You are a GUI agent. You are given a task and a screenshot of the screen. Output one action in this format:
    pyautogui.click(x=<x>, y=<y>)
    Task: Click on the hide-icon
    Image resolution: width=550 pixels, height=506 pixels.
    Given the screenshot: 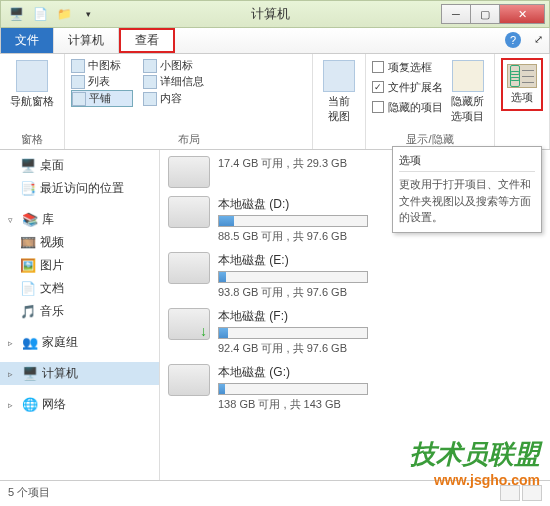 What is the action you would take?
    pyautogui.click(x=468, y=76)
    